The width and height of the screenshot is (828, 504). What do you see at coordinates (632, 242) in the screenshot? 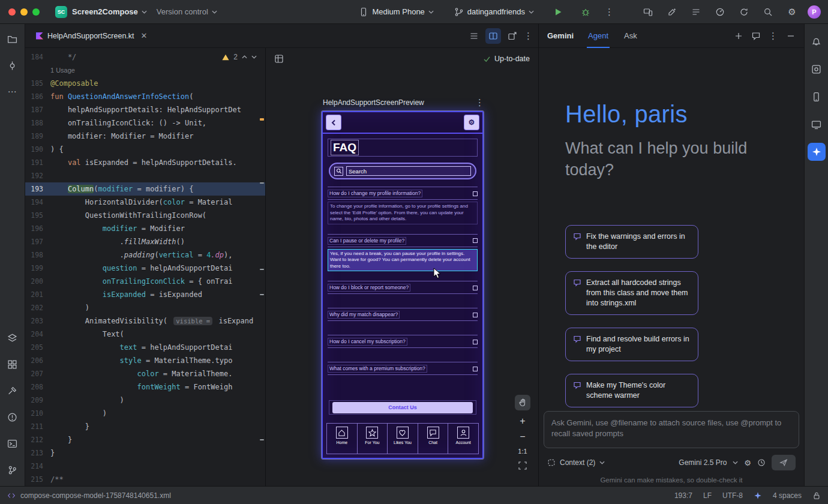
I see `suggestion-card: Fix the warnings and errors in the edito…` at bounding box center [632, 242].